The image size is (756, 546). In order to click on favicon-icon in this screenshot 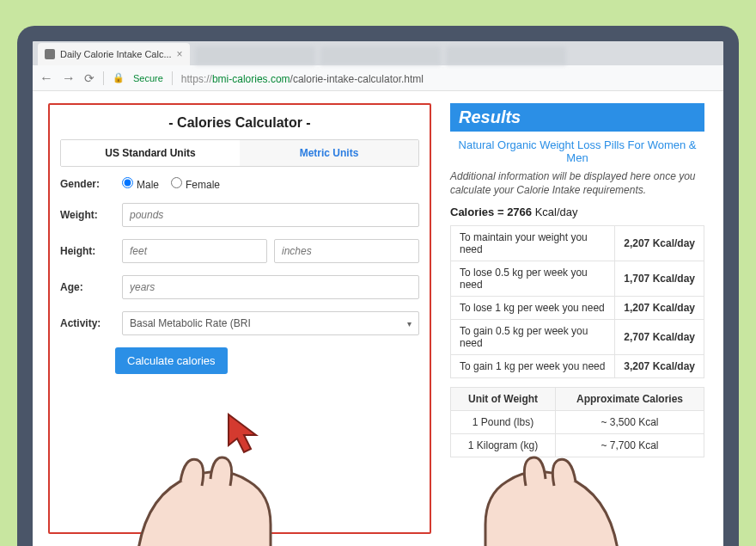, I will do `click(50, 54)`.